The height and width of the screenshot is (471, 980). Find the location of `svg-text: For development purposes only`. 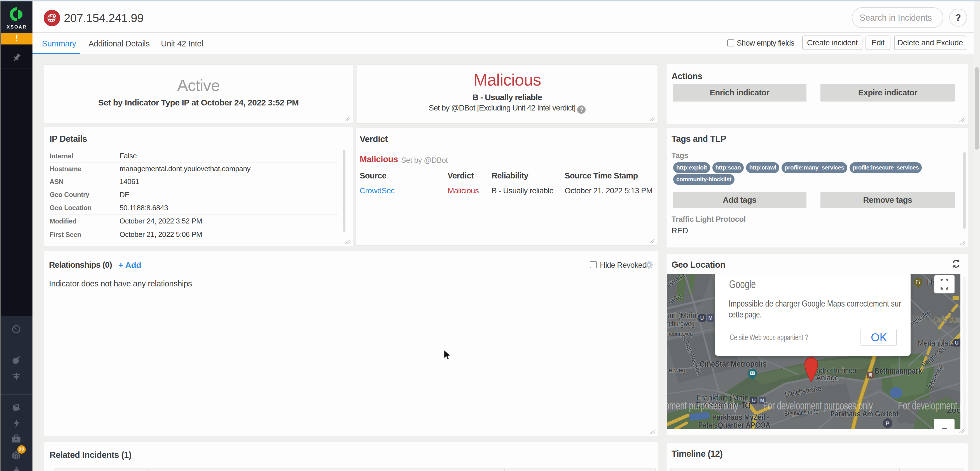

svg-text: For development purposes only is located at coordinates (818, 406).